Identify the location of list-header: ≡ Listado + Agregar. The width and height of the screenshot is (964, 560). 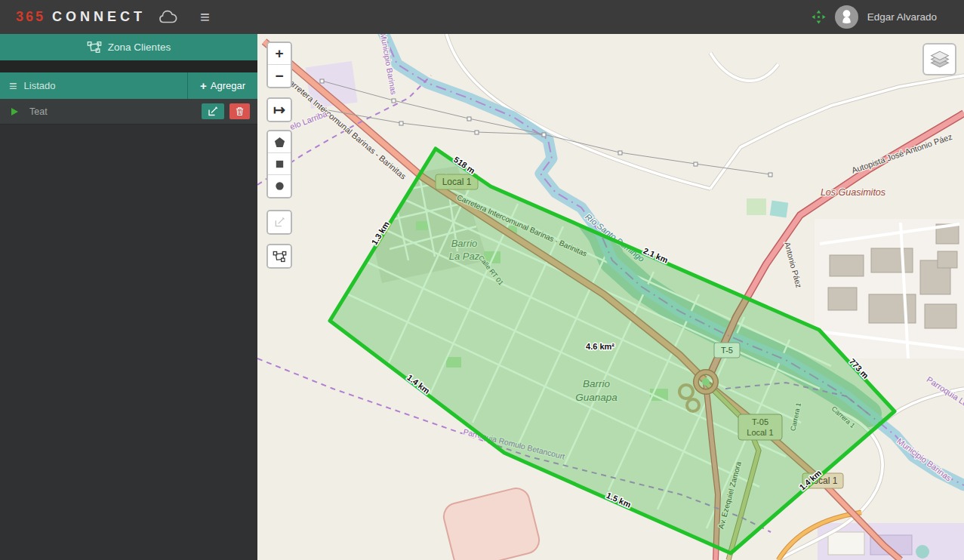
(128, 86).